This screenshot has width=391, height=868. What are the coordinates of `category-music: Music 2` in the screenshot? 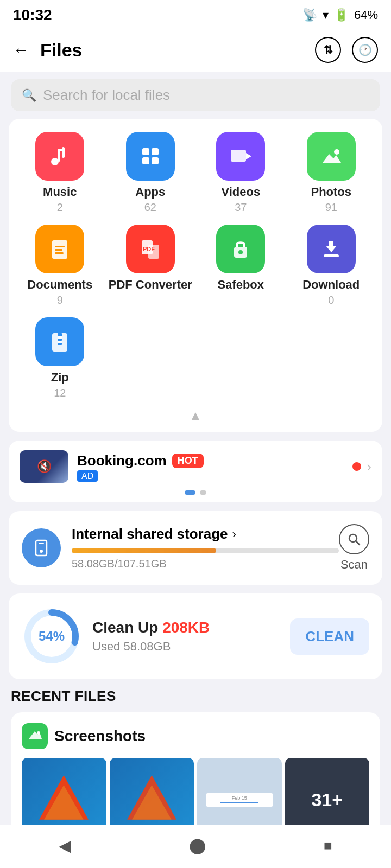 It's located at (60, 173).